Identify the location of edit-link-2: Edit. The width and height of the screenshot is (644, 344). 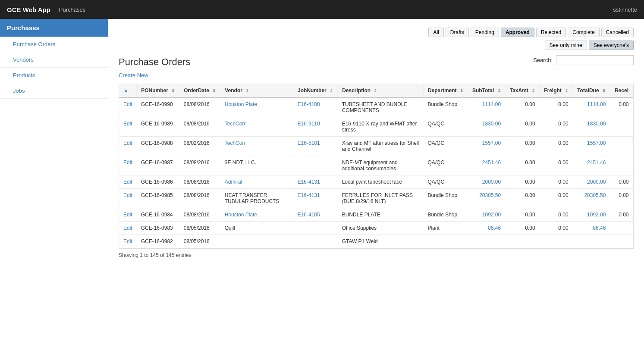
(128, 143).